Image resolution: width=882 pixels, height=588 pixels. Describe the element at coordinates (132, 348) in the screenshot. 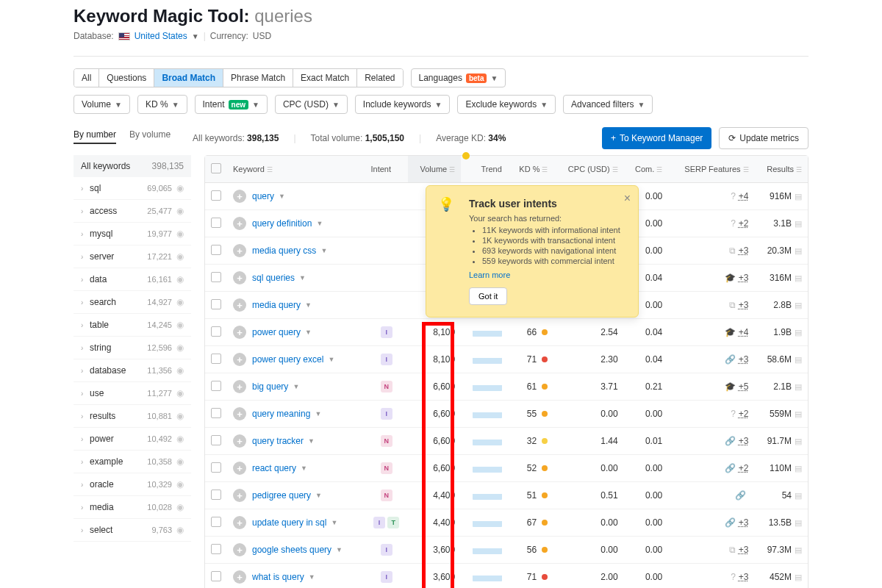

I see `sidebar-item-string: ›string12,596◉` at that location.